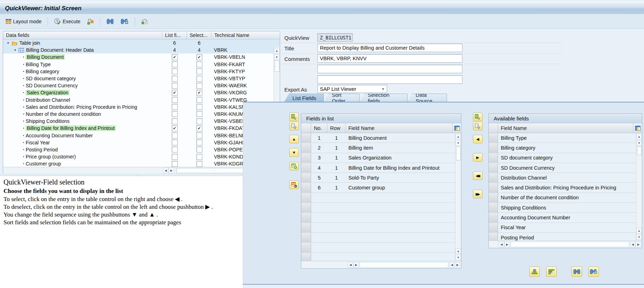 The height and width of the screenshot is (288, 644). Describe the element at coordinates (535, 272) in the screenshot. I see `sort-ascending-button` at that location.